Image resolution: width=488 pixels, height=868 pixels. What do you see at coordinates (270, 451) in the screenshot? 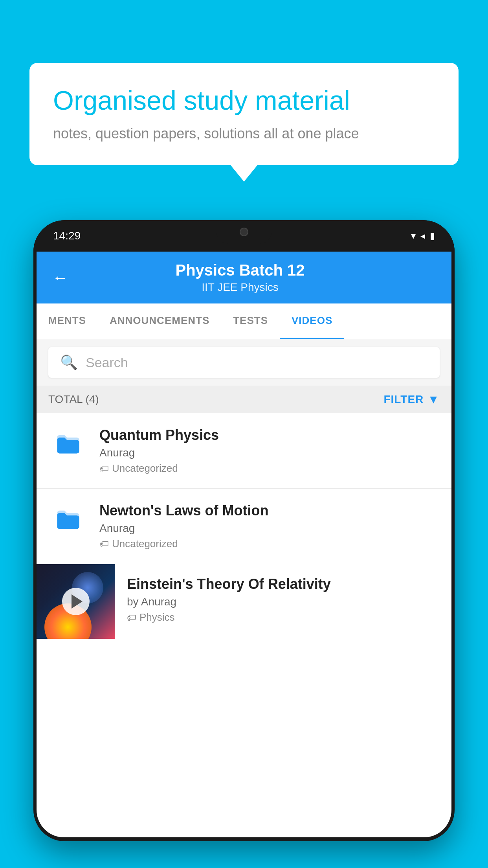
I see `video-info: Quantum Physics Anurag 🏷 Uncategorized` at bounding box center [270, 451].